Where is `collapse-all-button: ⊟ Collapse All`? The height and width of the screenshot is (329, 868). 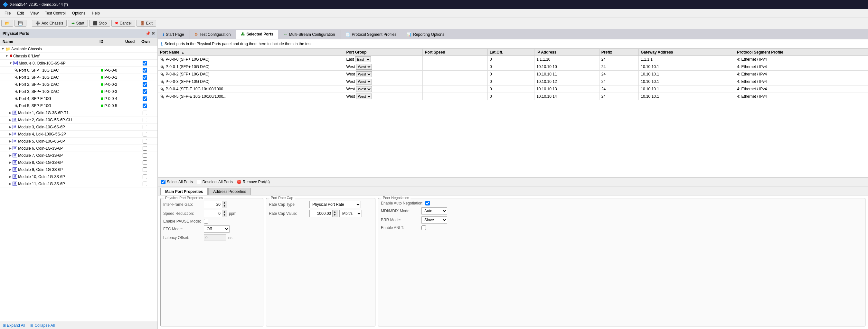
collapse-all-button: ⊟ Collapse All is located at coordinates (42, 325).